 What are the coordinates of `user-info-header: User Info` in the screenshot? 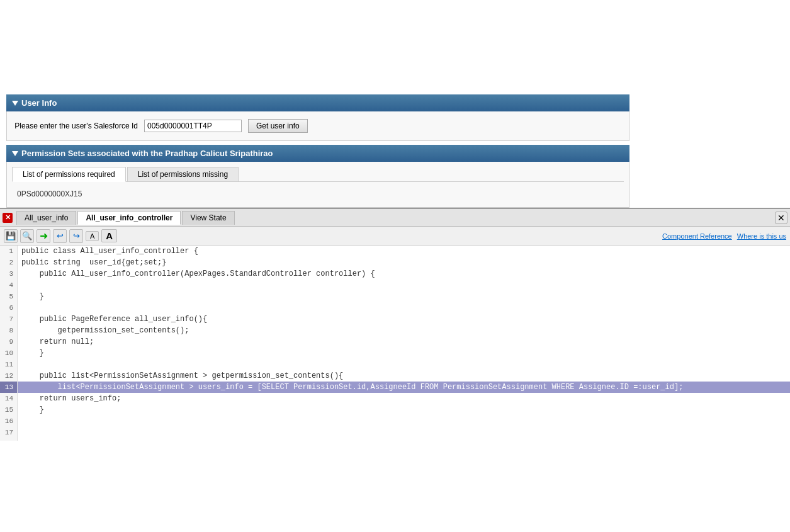 It's located at (318, 103).